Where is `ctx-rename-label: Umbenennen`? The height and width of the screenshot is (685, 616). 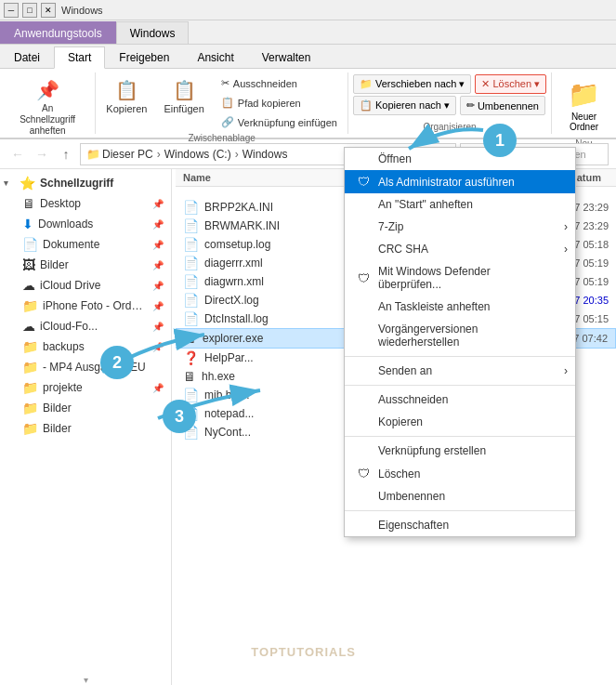
ctx-rename-label: Umbenennen is located at coordinates (467, 496).